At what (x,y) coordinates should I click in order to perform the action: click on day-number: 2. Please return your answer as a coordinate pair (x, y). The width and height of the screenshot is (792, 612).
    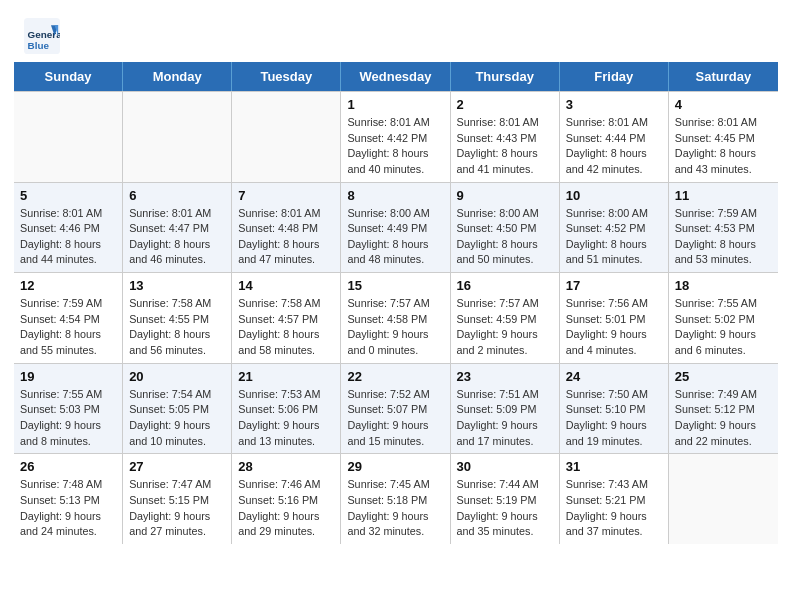
    Looking at the image, I should click on (505, 104).